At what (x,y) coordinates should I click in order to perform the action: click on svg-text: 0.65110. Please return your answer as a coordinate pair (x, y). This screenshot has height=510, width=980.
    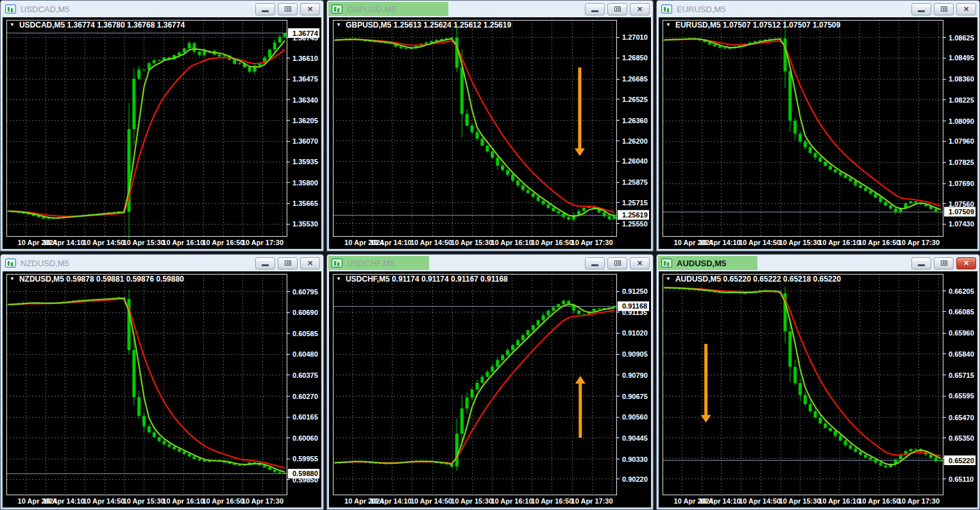
    Looking at the image, I should click on (961, 479).